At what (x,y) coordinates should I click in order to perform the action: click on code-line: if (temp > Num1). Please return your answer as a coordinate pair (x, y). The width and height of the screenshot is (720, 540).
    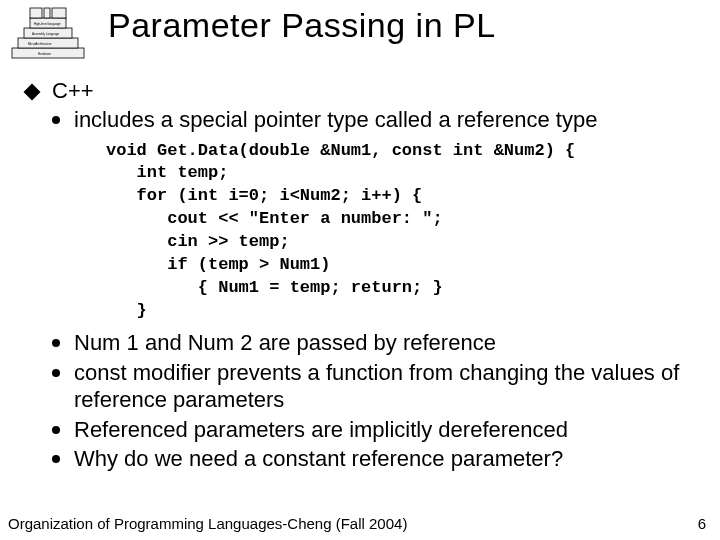
    Looking at the image, I should click on (218, 264).